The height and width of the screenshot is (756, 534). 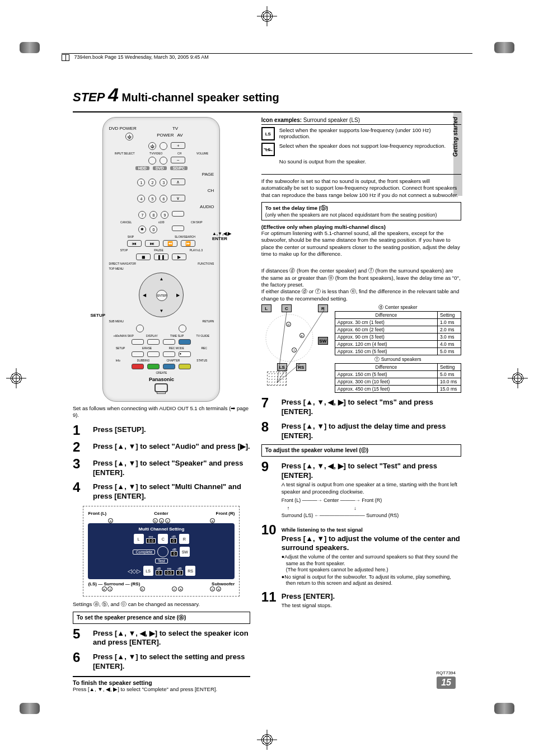 What do you see at coordinates (362, 244) in the screenshot?
I see `effective-p: For optimum listening with 5.1-channel s…` at bounding box center [362, 244].